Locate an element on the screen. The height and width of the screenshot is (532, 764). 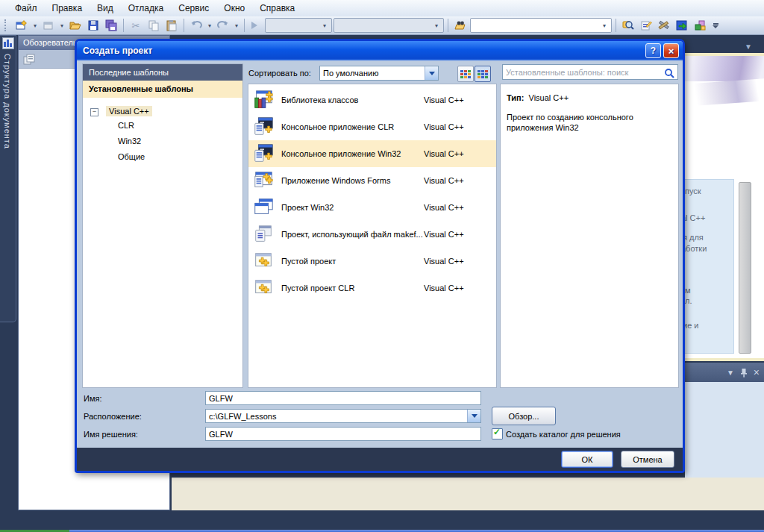
create-solution-dir-option: Создать каталог для решения is located at coordinates (557, 434).